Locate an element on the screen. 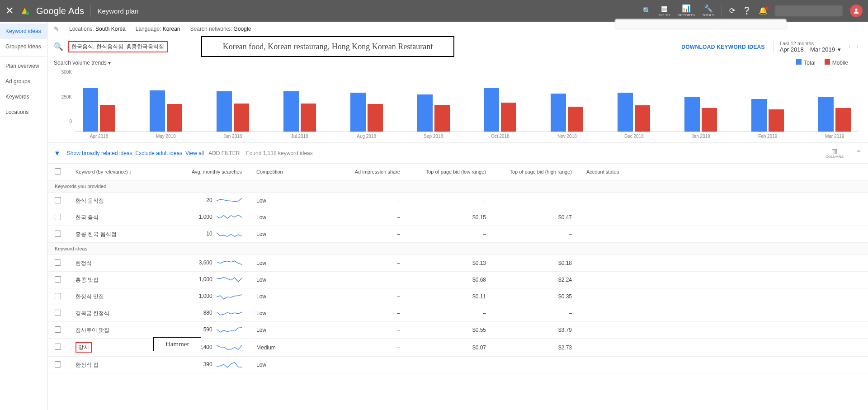  date-range-picker: Last 12 months Apr 2018 – Mar 2019 ▾ is located at coordinates (807, 47).